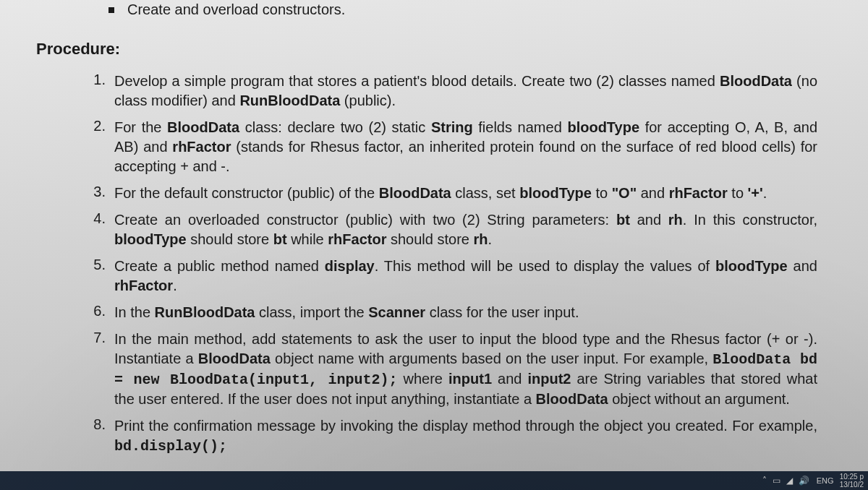  I want to click on list-number: 8., so click(96, 425).